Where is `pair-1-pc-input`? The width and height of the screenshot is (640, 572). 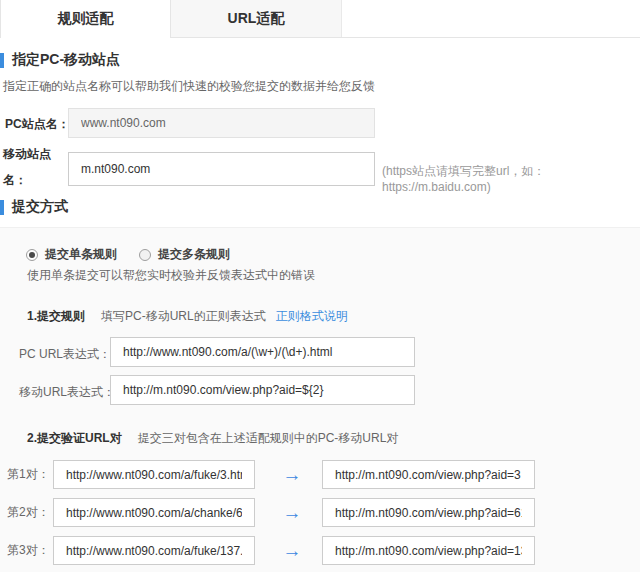
pair-1-pc-input is located at coordinates (154, 474).